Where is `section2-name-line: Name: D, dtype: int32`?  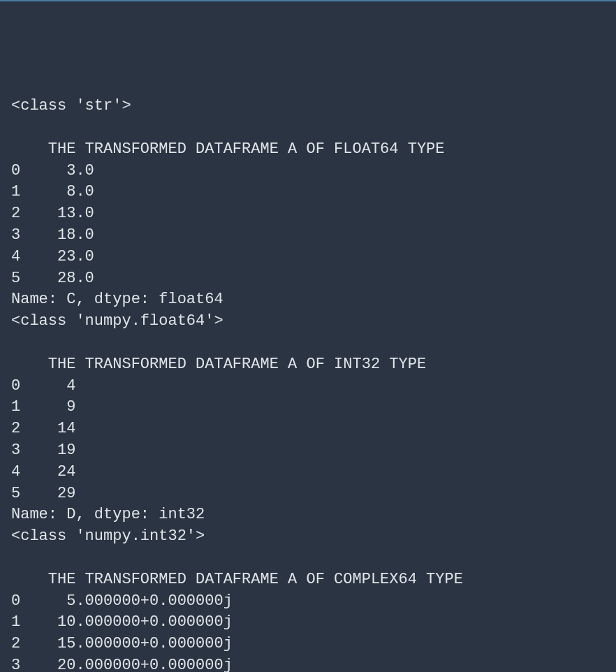 section2-name-line: Name: D, dtype: int32 is located at coordinates (308, 516).